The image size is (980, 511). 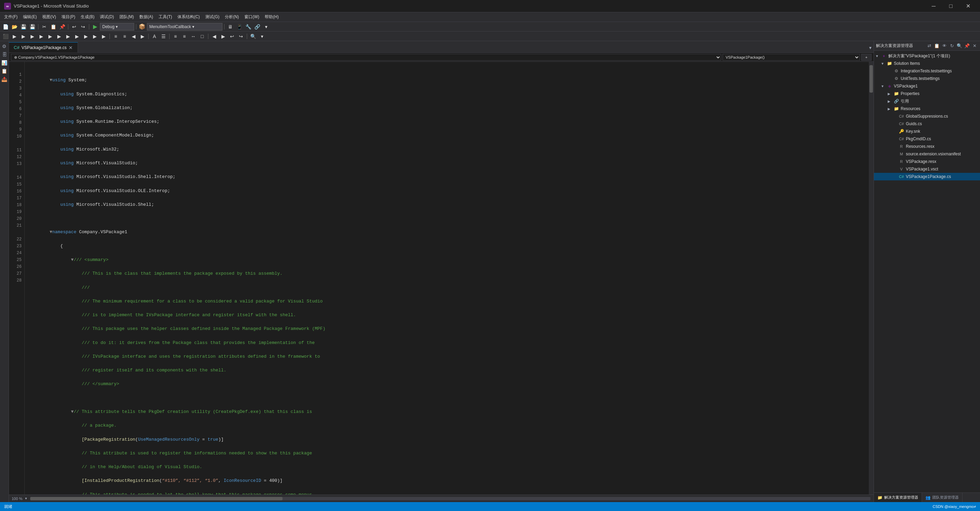 I want to click on menu-test: 测试(G), so click(x=212, y=17).